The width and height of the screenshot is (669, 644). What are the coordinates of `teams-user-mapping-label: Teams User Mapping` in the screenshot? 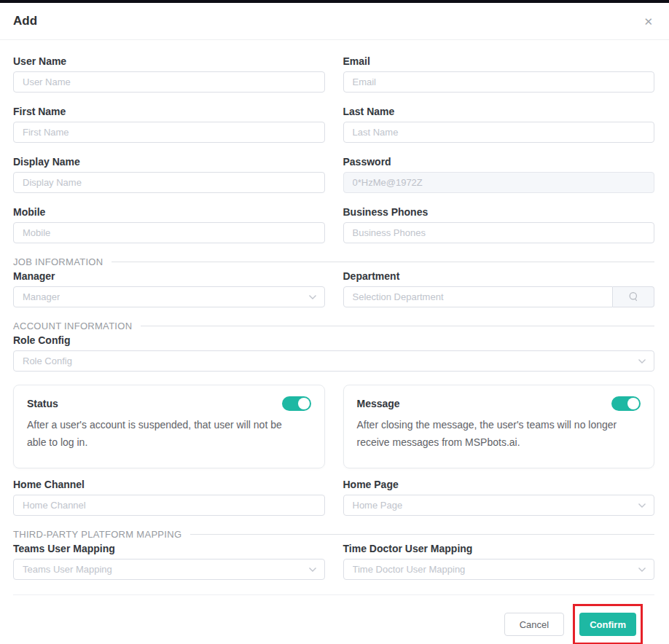 It's located at (169, 549).